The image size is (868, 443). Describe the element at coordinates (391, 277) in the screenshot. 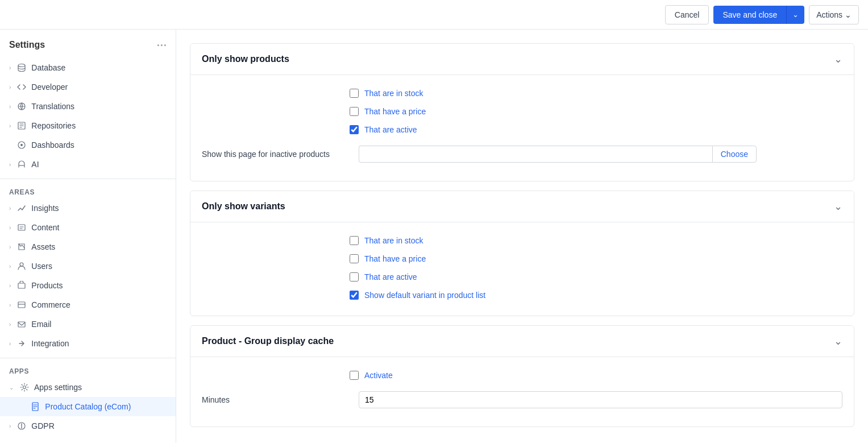

I see `variants-are-active-label: That are active` at that location.